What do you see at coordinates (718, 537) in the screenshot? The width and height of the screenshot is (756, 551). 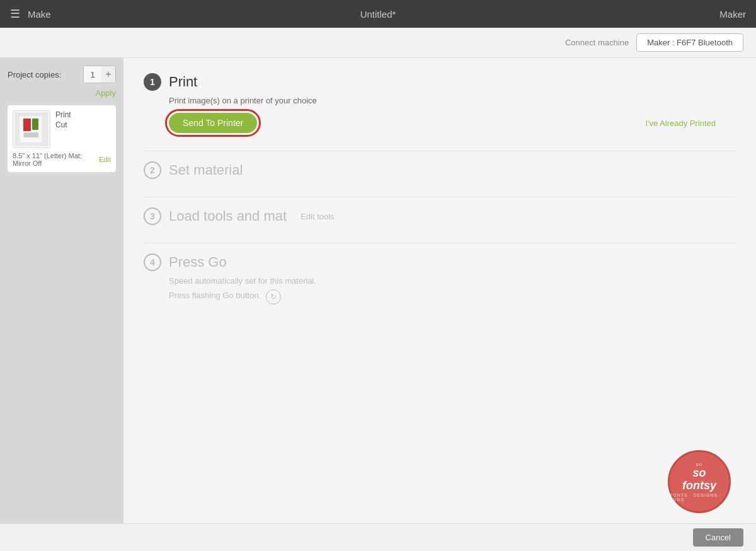 I see `cancel-button: Cancel` at bounding box center [718, 537].